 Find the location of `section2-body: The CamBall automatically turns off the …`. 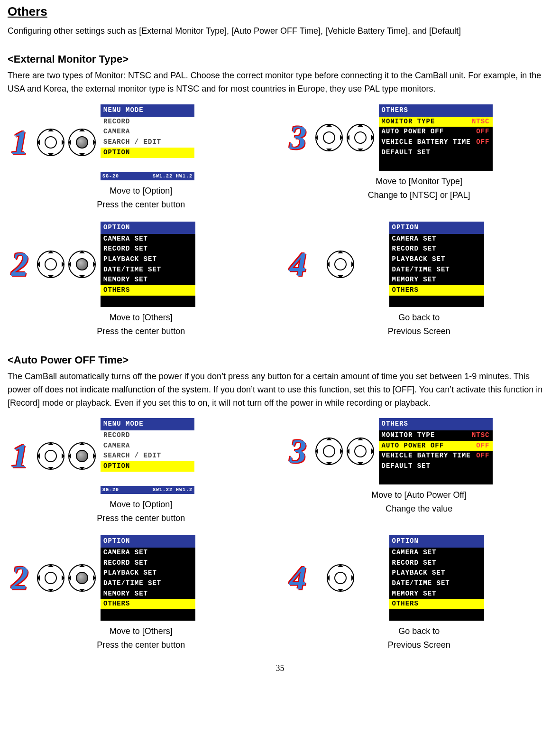

section2-body: The CamBall automatically turns off the … is located at coordinates (280, 390).